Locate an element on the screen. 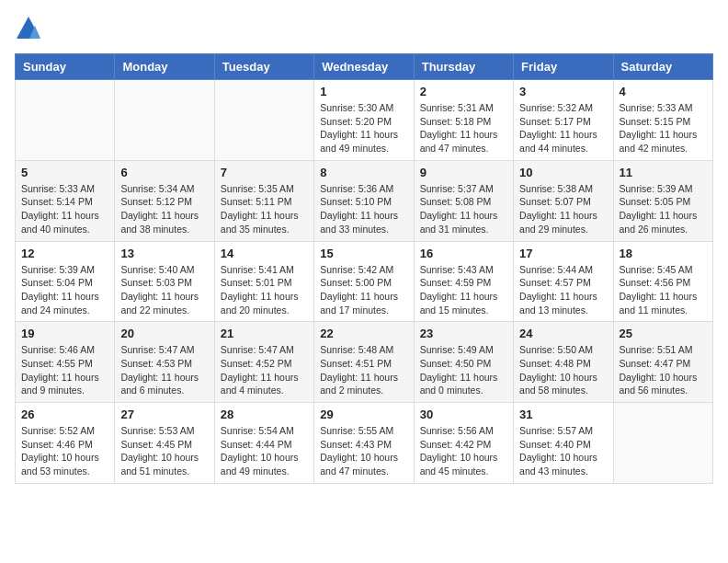 The height and width of the screenshot is (563, 728). day-number: 21 is located at coordinates (265, 333).